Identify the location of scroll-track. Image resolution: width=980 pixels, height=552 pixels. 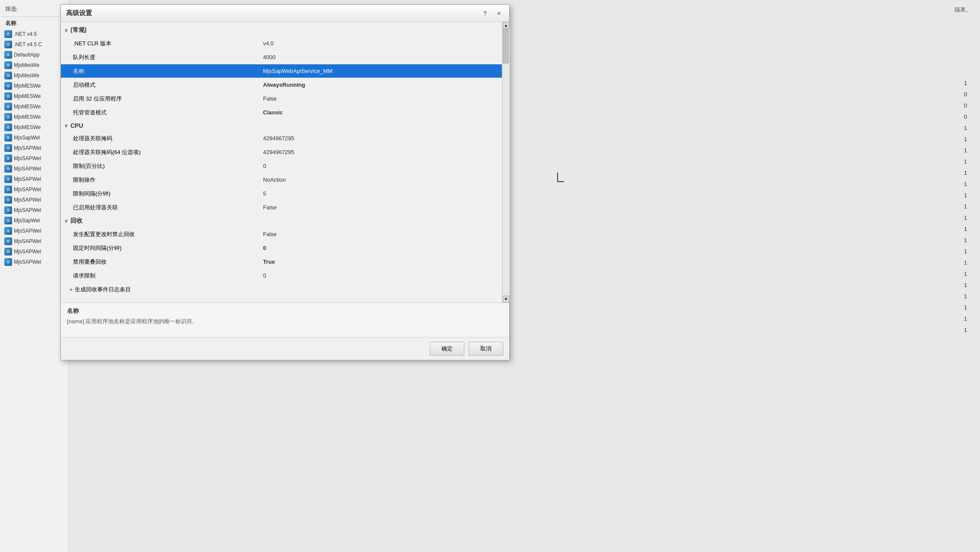
(506, 162).